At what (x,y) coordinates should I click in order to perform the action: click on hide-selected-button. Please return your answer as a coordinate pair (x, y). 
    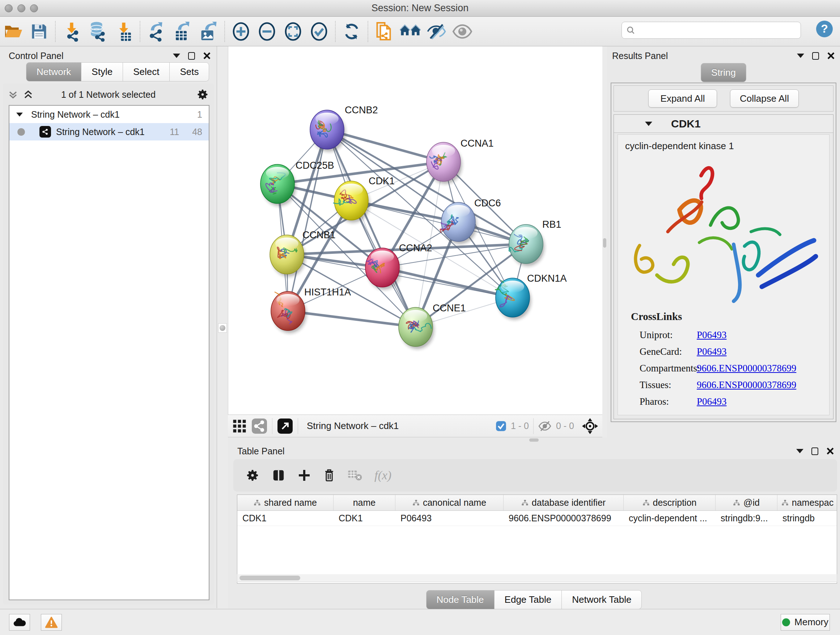
    Looking at the image, I should click on (436, 31).